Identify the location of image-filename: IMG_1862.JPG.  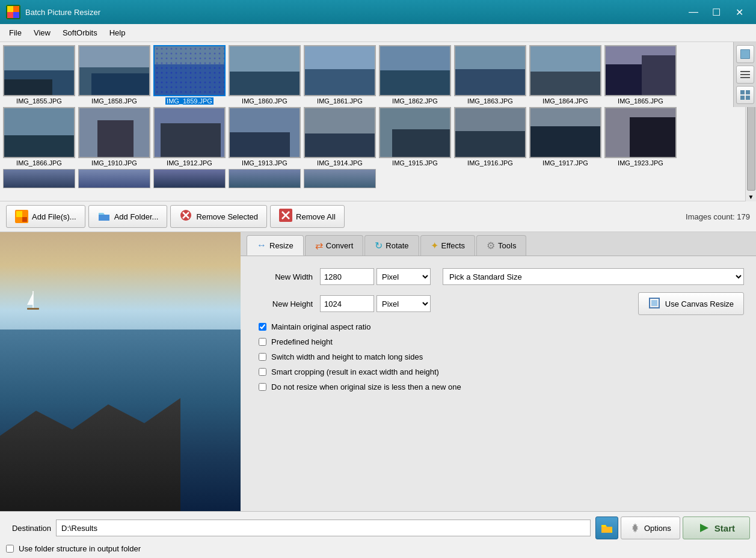
(415, 101).